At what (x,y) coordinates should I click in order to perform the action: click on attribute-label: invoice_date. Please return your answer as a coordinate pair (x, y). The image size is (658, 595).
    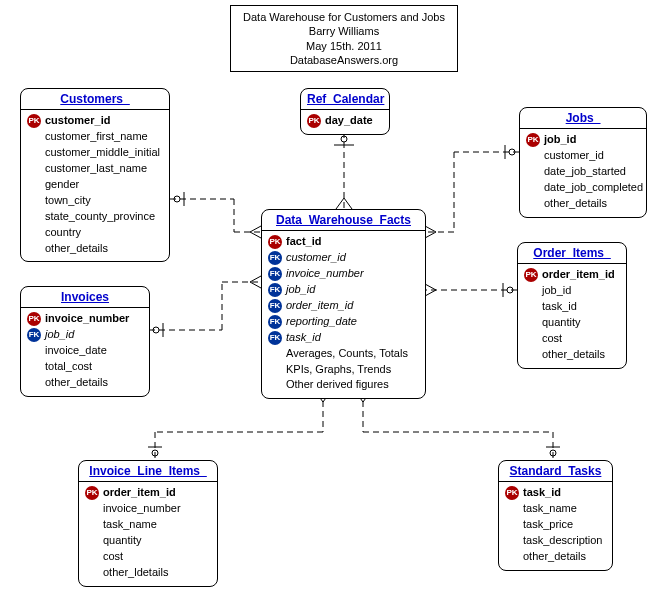
    Looking at the image, I should click on (76, 351).